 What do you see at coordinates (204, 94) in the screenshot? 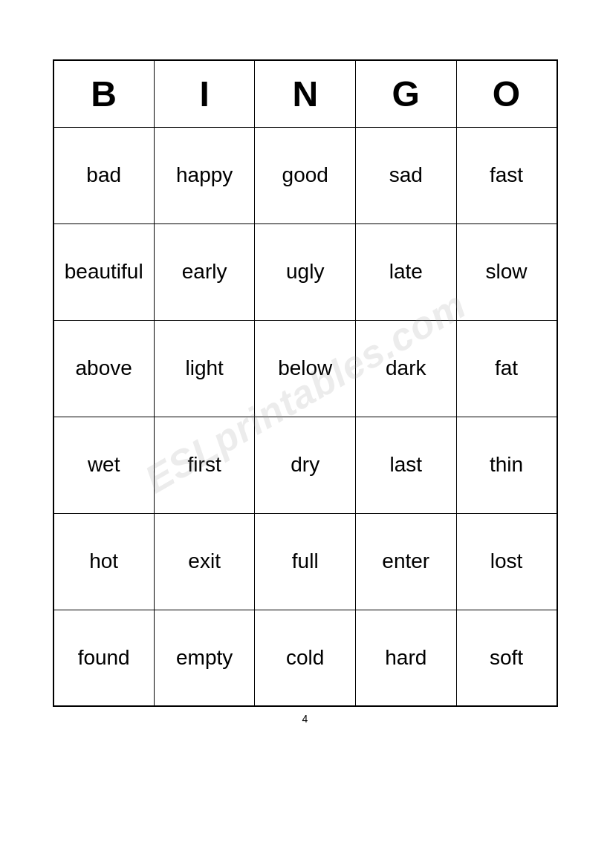
I see `header-i: I` at bounding box center [204, 94].